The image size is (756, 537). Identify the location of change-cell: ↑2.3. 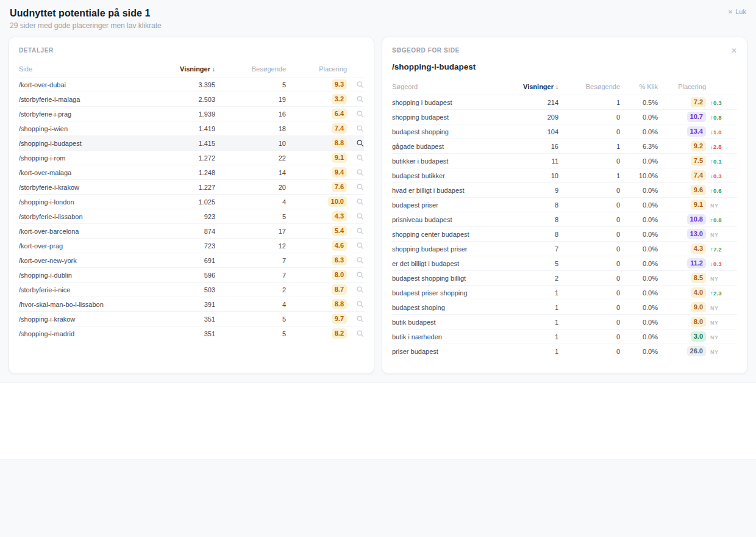
(722, 293).